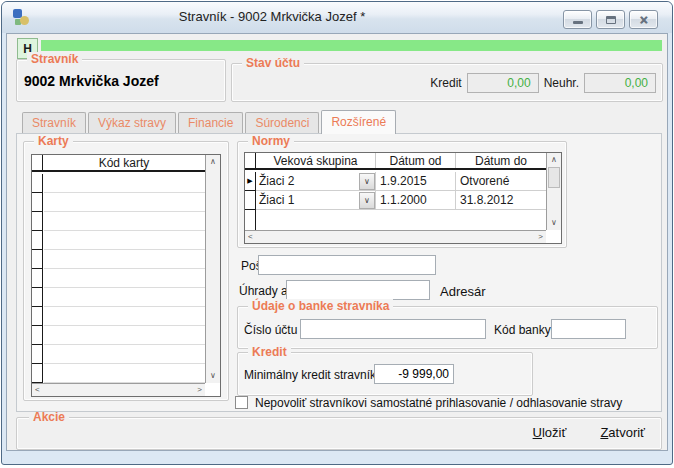 The height and width of the screenshot is (468, 674). I want to click on close-button: ×, so click(644, 20).